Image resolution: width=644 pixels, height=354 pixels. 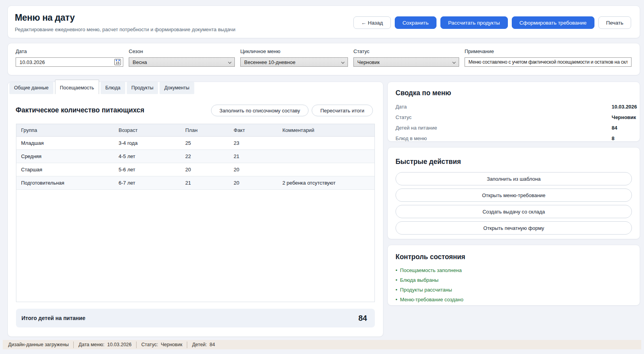 I want to click on status-control-card: Контроль состояния •Посещаемость заполне…, so click(x=514, y=275).